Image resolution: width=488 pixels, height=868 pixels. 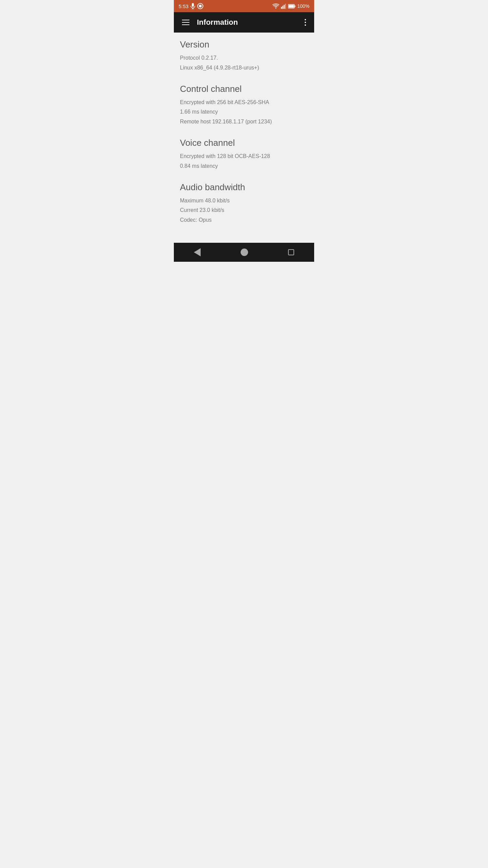 I want to click on wifi-icon, so click(x=276, y=6).